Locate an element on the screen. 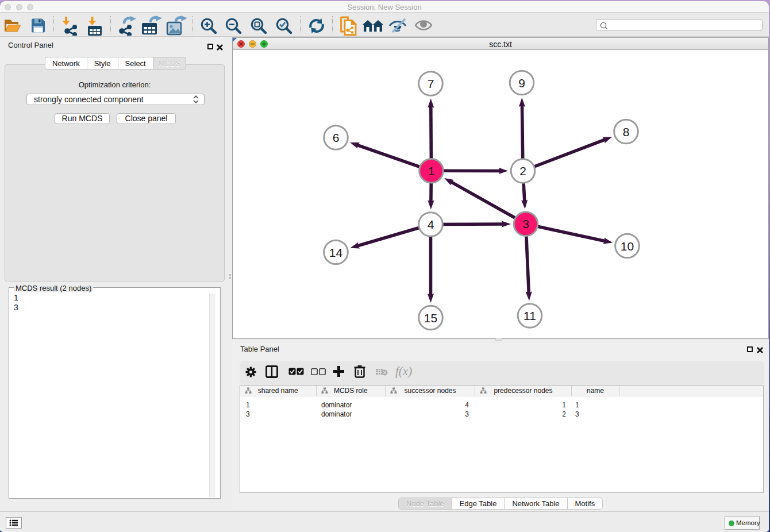 The height and width of the screenshot is (532, 770). svg-text: 2 is located at coordinates (523, 171).